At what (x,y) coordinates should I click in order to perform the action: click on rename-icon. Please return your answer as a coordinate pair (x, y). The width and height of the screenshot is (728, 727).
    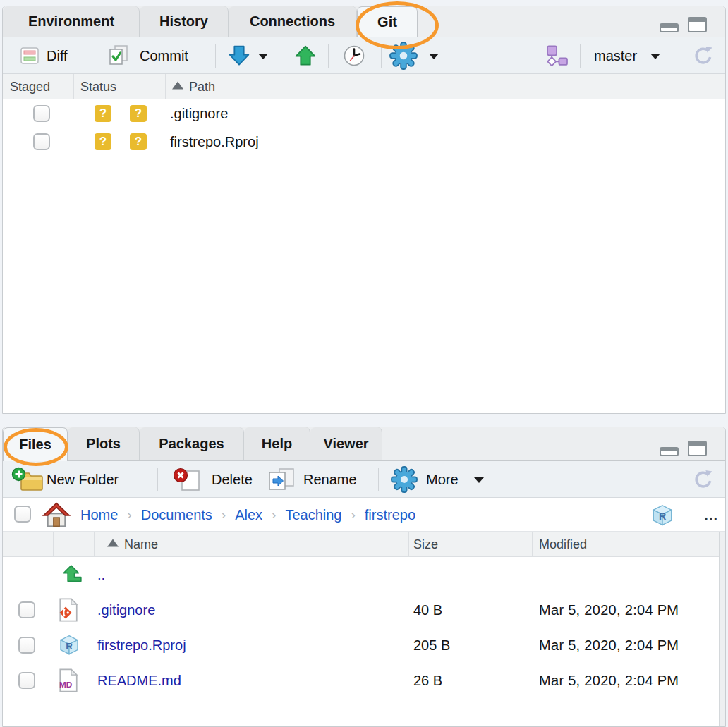
    Looking at the image, I should click on (281, 479).